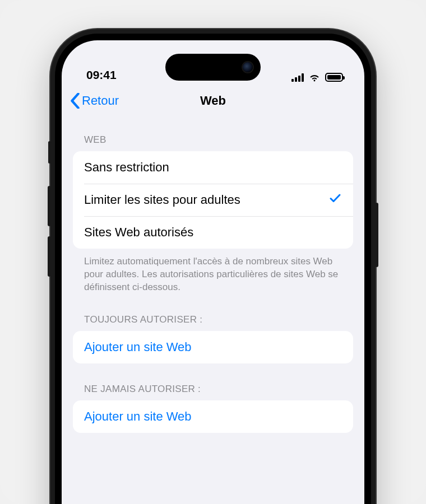  I want to click on always-allow-group: Ajouter un site Web, so click(213, 347).